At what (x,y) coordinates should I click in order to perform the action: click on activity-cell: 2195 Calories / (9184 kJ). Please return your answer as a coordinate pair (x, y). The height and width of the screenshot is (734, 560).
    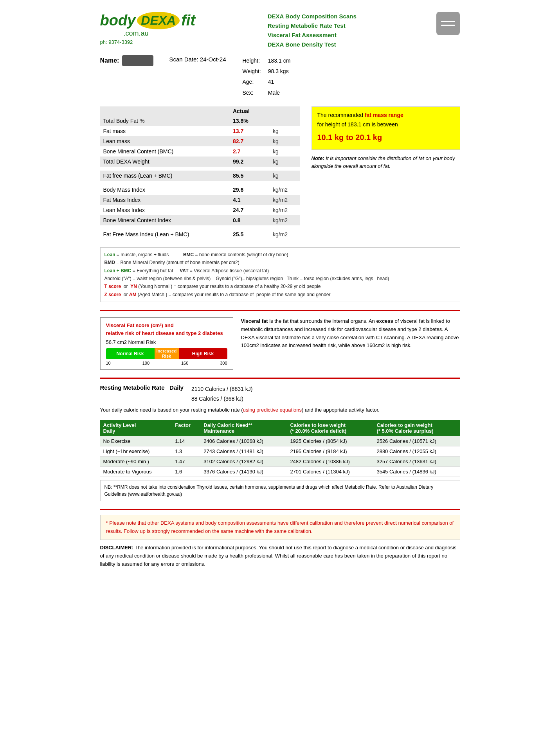
    Looking at the image, I should click on (330, 452).